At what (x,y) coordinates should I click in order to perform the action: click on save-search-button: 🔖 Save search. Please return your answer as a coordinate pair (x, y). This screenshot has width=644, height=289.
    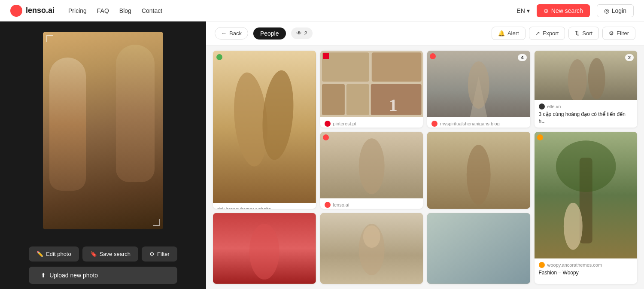
    Looking at the image, I should click on (110, 254).